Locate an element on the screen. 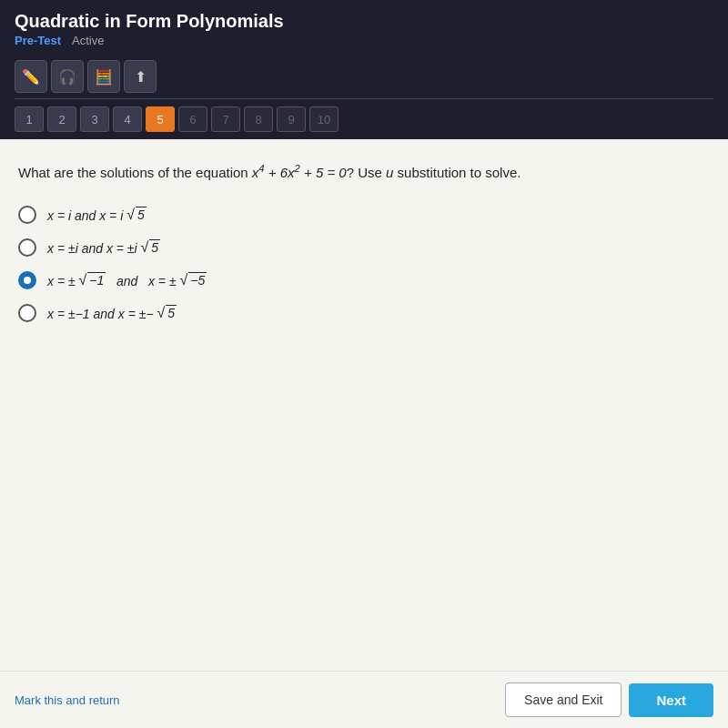  equation-text: x4 + 6x2 + 5 = 0 is located at coordinates (299, 173).